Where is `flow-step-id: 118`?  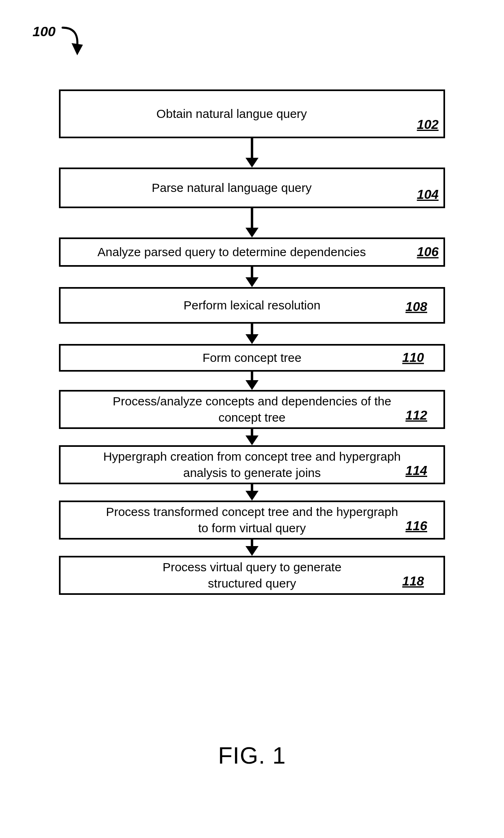
flow-step-id: 118 is located at coordinates (413, 581).